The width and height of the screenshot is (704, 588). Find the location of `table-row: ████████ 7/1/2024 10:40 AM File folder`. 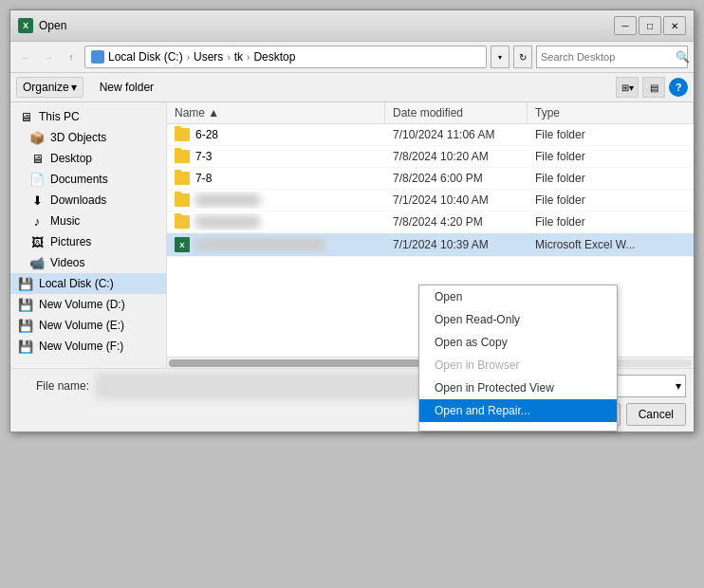

table-row: ████████ 7/1/2024 10:40 AM File folder is located at coordinates (431, 201).